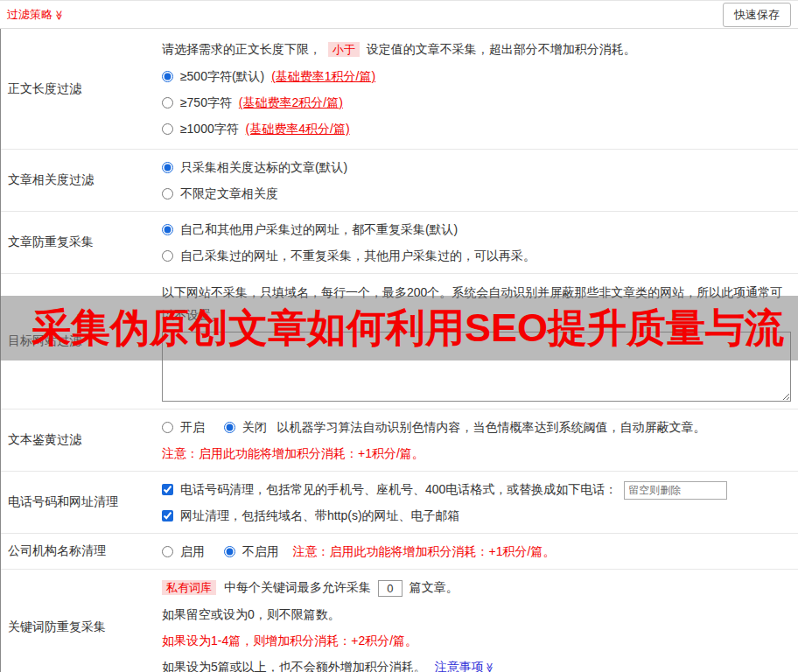  What do you see at coordinates (478, 89) in the screenshot?
I see `row-content-body-length: 请选择需求的正文长度下限， 小于 设定值的文章不采集，超出部分不增加积分消耗。 …` at bounding box center [478, 89].